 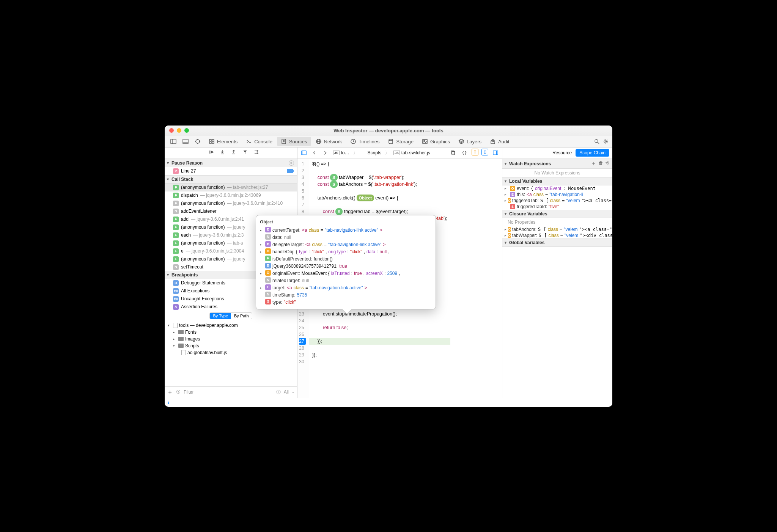 I want to click on copy-icon, so click(x=453, y=153).